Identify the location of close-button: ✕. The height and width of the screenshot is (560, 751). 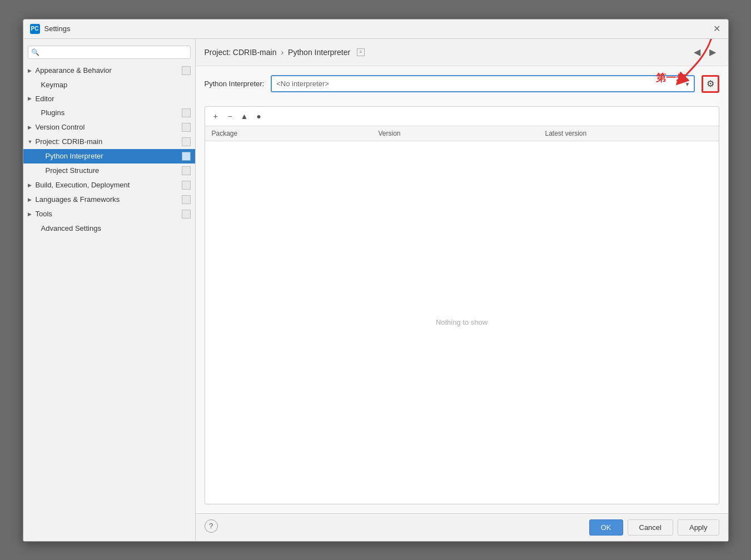
(717, 29).